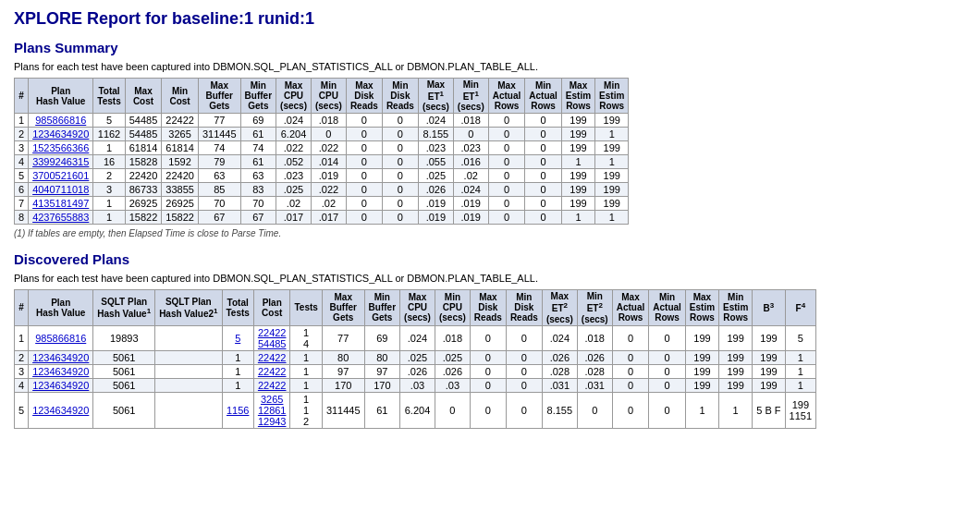  Describe the element at coordinates (702, 308) in the screenshot. I see `dcol-max-est: MaxEstimRows` at that location.